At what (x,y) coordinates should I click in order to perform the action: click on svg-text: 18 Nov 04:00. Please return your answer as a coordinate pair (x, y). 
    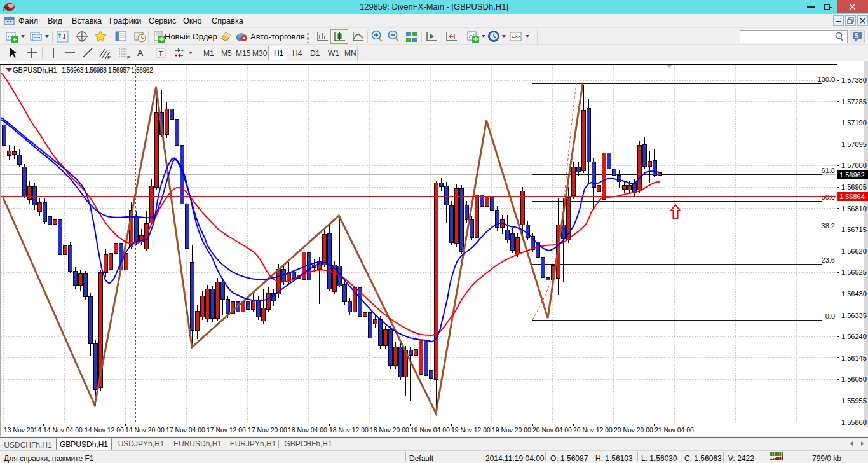
    Looking at the image, I should click on (308, 430).